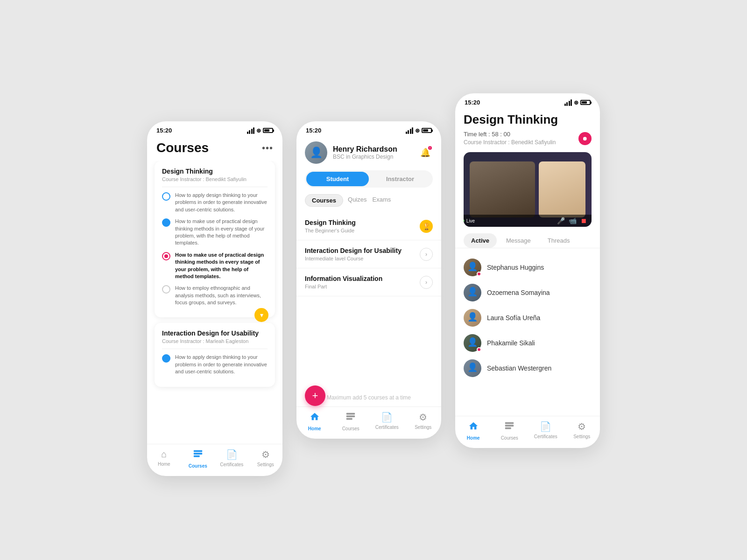 The image size is (747, 560). Describe the element at coordinates (369, 254) in the screenshot. I see `course-list-item-2: Interaction Design for Usability Interme…` at that location.